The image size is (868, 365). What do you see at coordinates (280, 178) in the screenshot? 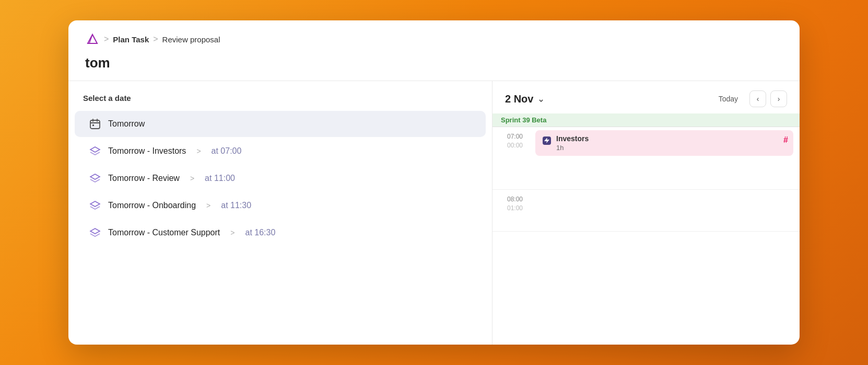
I see `list-item-review: Tomorrow - Review > at 11:00` at bounding box center [280, 178].